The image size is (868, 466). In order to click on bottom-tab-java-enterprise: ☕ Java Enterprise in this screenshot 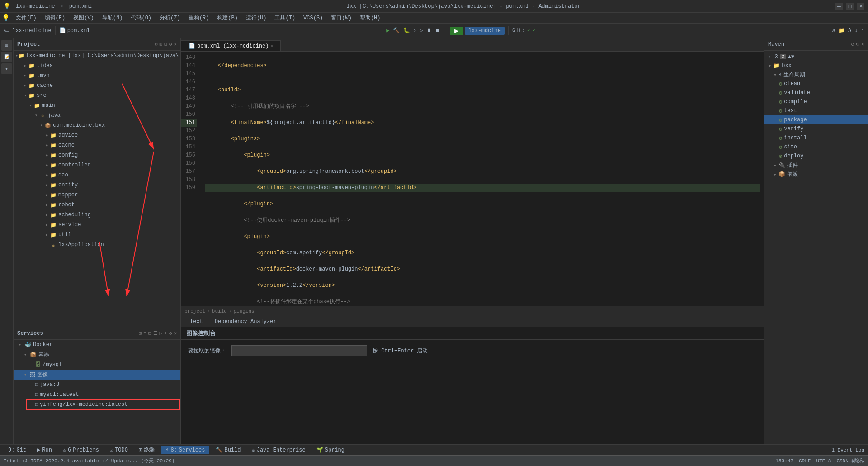, I will do `click(278, 450)`.